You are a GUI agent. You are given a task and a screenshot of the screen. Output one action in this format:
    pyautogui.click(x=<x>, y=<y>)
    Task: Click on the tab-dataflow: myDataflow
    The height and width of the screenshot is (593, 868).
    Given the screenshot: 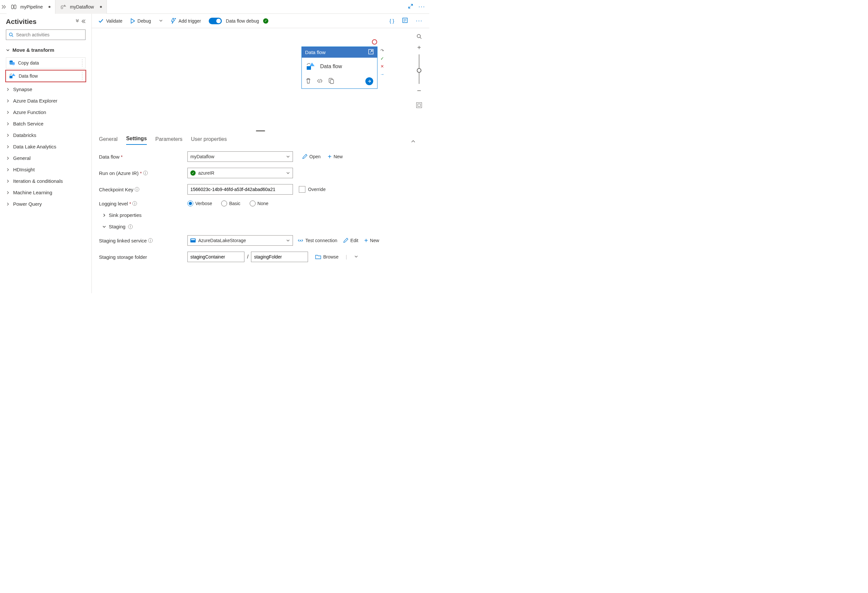 What is the action you would take?
    pyautogui.click(x=81, y=7)
    